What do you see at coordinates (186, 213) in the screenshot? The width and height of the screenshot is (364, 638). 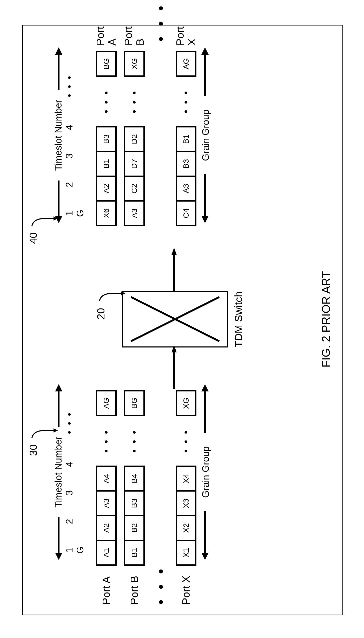 I see `cell: C4` at bounding box center [186, 213].